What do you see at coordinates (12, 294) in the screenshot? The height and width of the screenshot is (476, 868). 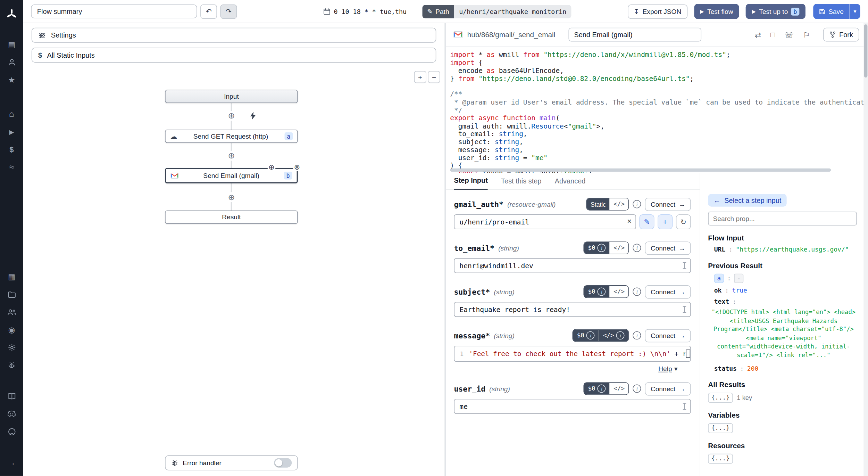 I see `folder-icon` at bounding box center [12, 294].